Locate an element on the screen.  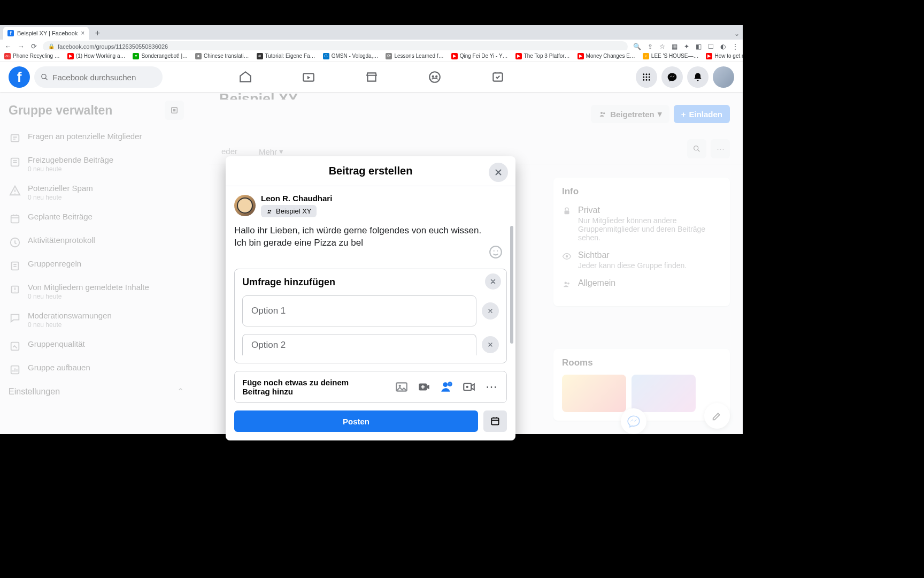
video-plus-icon is located at coordinates (424, 387).